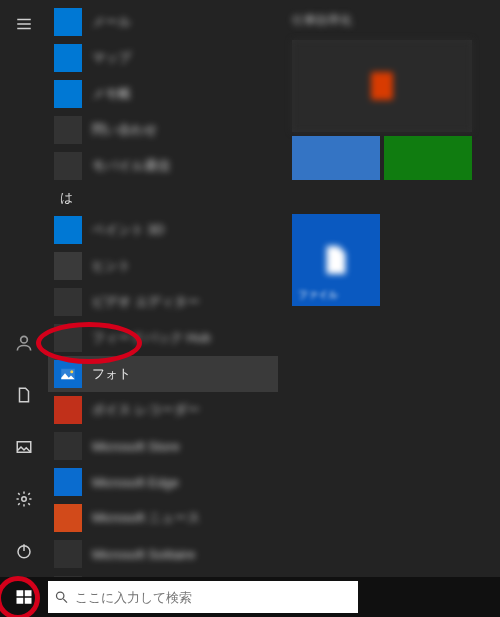 The width and height of the screenshot is (500, 617). Describe the element at coordinates (112, 94) in the screenshot. I see `app-item-label: メモ帳` at that location.